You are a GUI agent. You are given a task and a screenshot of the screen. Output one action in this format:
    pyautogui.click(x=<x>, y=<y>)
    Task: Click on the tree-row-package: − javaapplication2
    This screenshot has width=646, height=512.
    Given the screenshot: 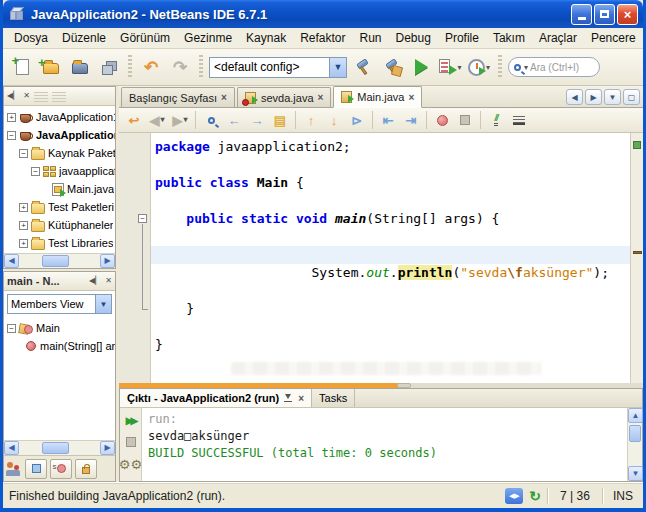 What is the action you would take?
    pyautogui.click(x=60, y=171)
    